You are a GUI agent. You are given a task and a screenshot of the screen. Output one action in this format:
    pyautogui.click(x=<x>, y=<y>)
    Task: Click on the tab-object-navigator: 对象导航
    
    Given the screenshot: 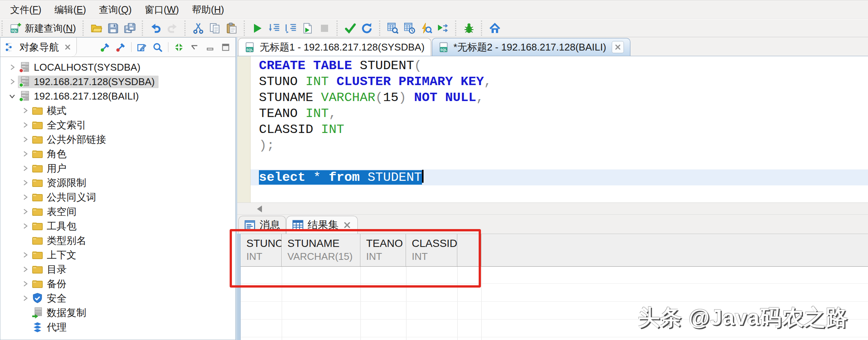 What is the action you would take?
    pyautogui.click(x=39, y=47)
    